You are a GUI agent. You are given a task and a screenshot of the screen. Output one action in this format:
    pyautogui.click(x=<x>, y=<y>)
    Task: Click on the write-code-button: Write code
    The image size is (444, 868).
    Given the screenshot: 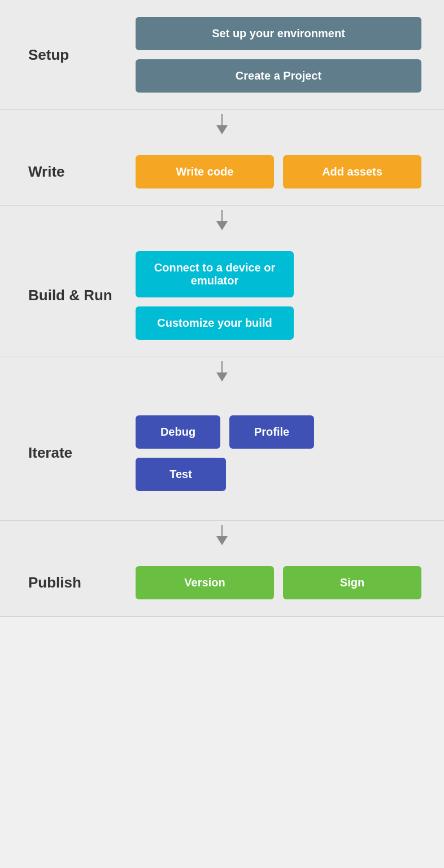 What is the action you would take?
    pyautogui.click(x=204, y=172)
    